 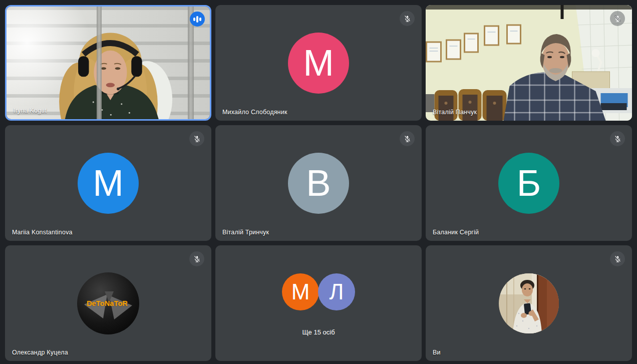 I want to click on overflow-avatars: М Л, so click(x=318, y=292).